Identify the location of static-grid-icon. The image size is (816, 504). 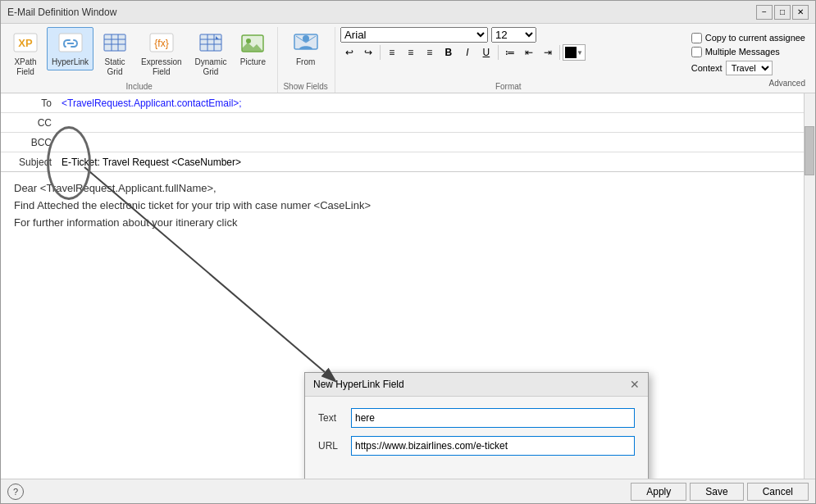
(115, 43).